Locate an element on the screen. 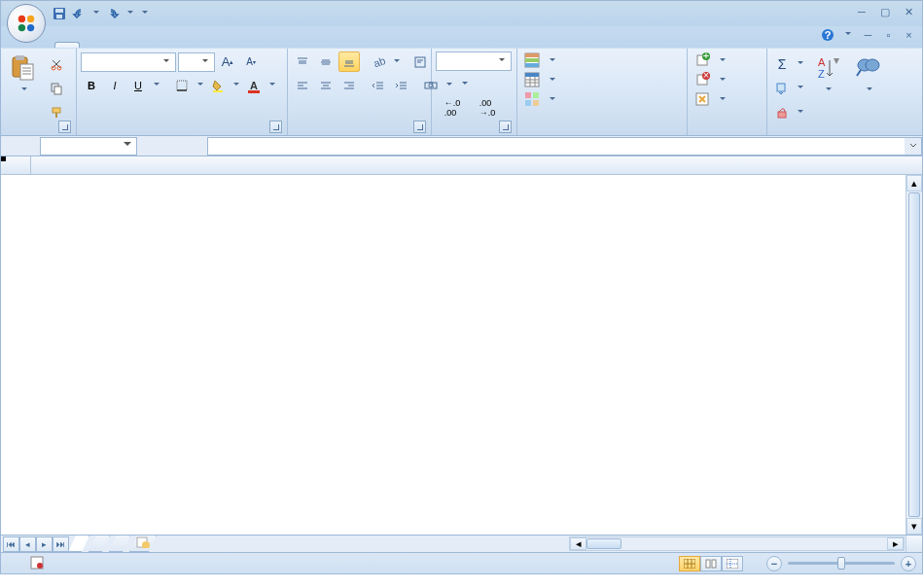 The image size is (923, 588). normal-view-button is located at coordinates (690, 564).